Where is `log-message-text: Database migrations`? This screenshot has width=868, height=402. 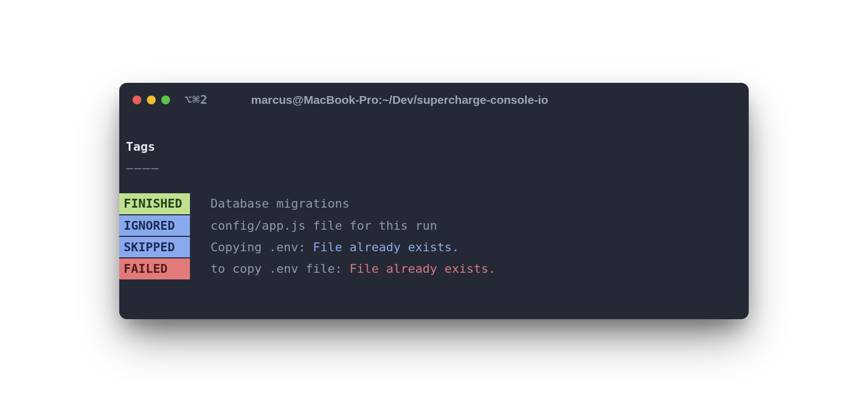
log-message-text: Database migrations is located at coordinates (276, 203).